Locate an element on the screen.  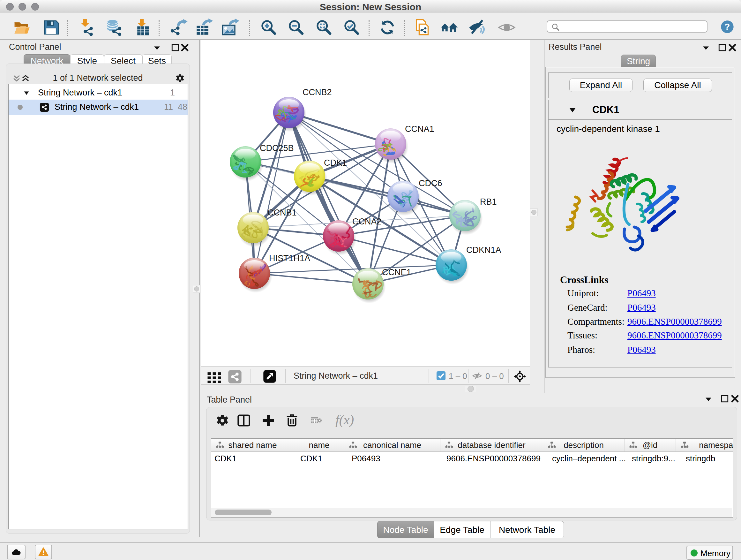
svg-text: CDKN1A is located at coordinates (484, 250).